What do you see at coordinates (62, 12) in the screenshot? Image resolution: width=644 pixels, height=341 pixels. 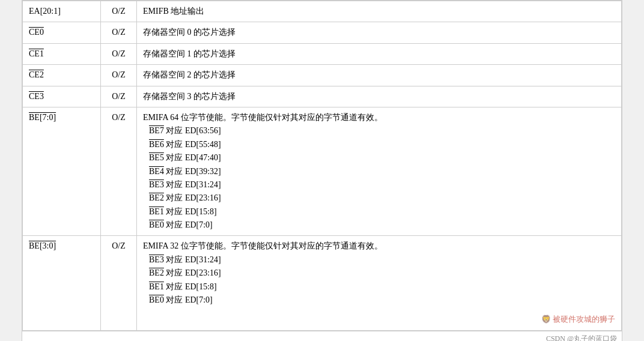 I see `pin-cell: EA[20:1]` at bounding box center [62, 12].